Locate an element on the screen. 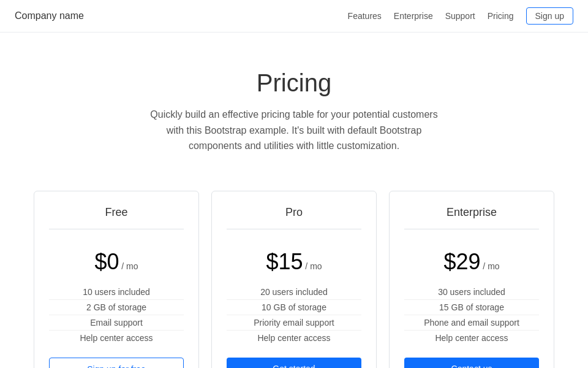 The width and height of the screenshot is (588, 368). navbar-links: Features Enterprise Support Pricing Sign… is located at coordinates (461, 16).